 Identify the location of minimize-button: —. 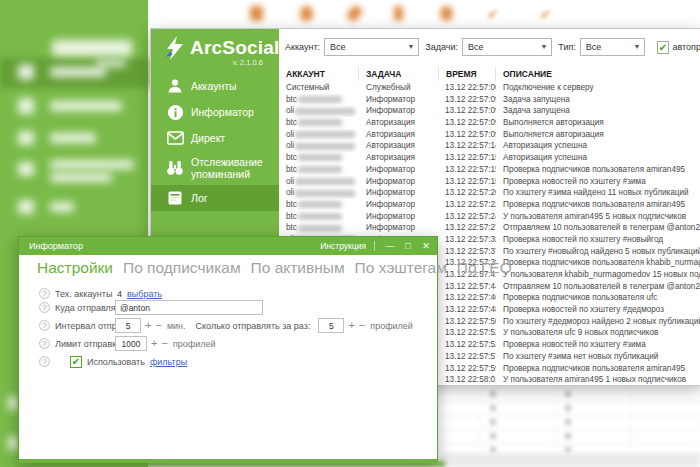
(390, 246).